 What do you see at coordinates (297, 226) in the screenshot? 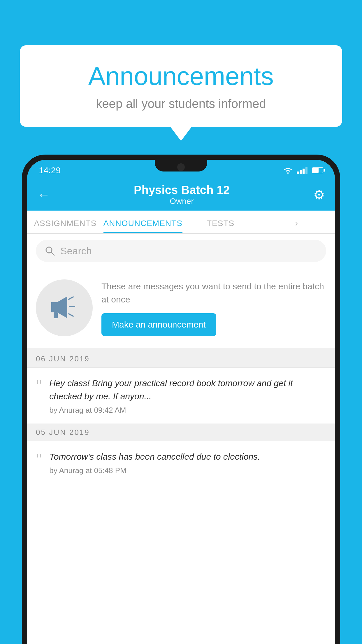
I see `tab-more: ›` at bounding box center [297, 226].